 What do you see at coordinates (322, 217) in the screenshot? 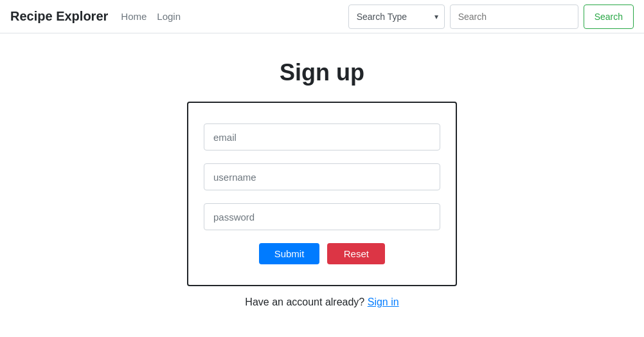
I see `password-field` at bounding box center [322, 217].